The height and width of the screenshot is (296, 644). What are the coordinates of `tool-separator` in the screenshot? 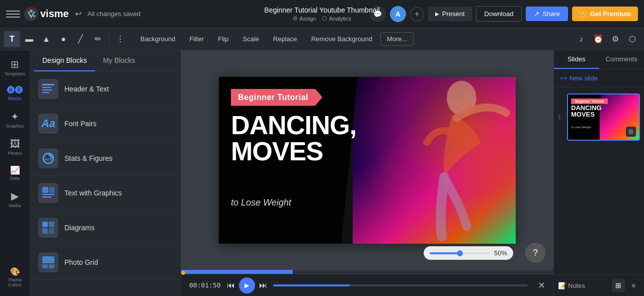 It's located at (109, 39).